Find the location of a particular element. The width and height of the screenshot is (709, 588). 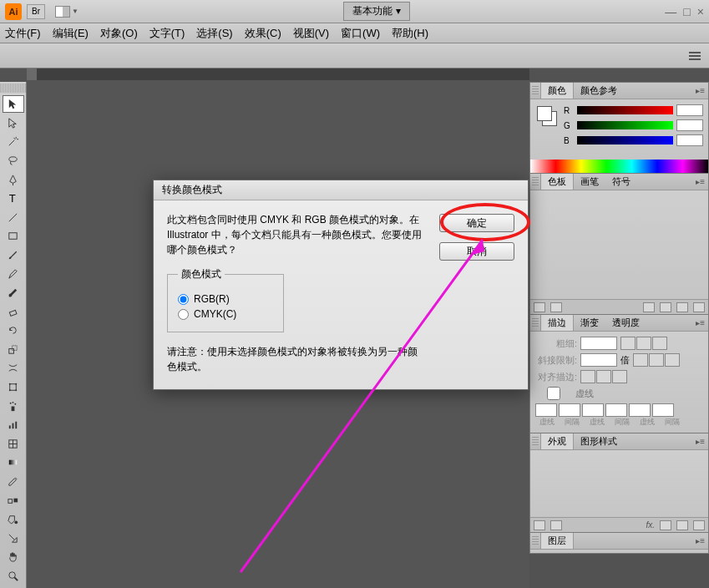

free-transform-tool is located at coordinates (13, 388).